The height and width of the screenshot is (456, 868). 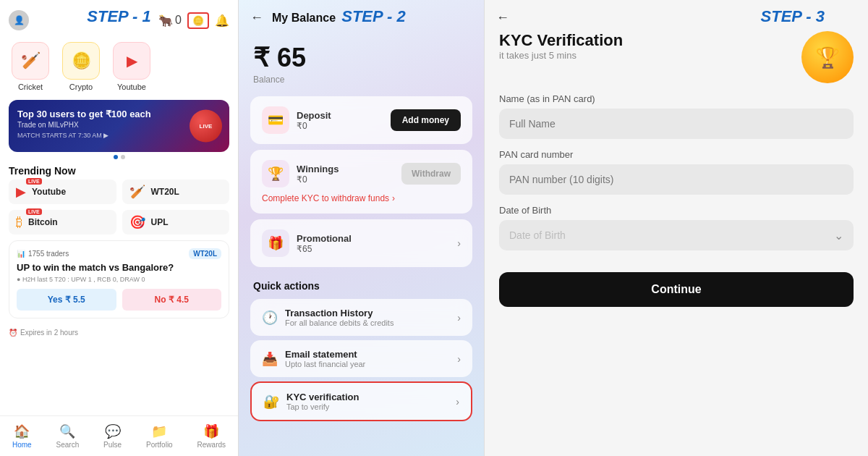 What do you see at coordinates (119, 169) in the screenshot?
I see `trending-title: Trending Now` at bounding box center [119, 169].